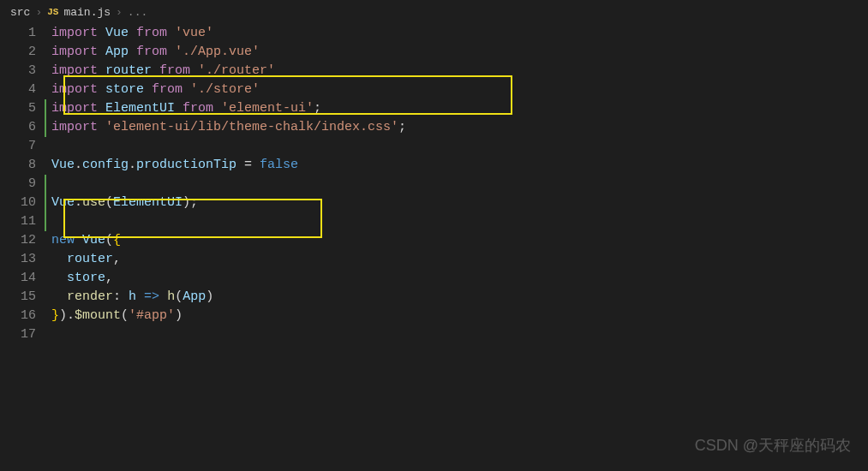 Image resolution: width=868 pixels, height=471 pixels. I want to click on breadcrumb-file: main.js, so click(87, 12).